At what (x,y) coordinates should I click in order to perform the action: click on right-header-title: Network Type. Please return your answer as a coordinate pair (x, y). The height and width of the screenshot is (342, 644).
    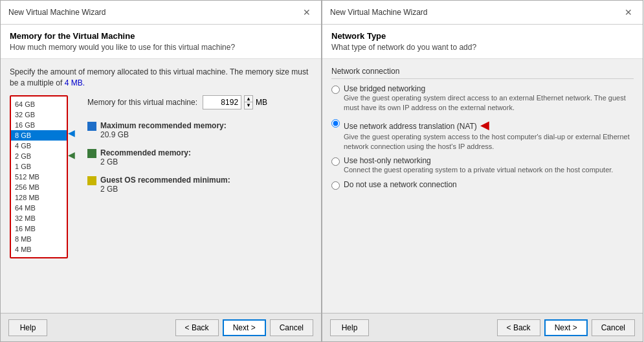
    Looking at the image, I should click on (483, 36).